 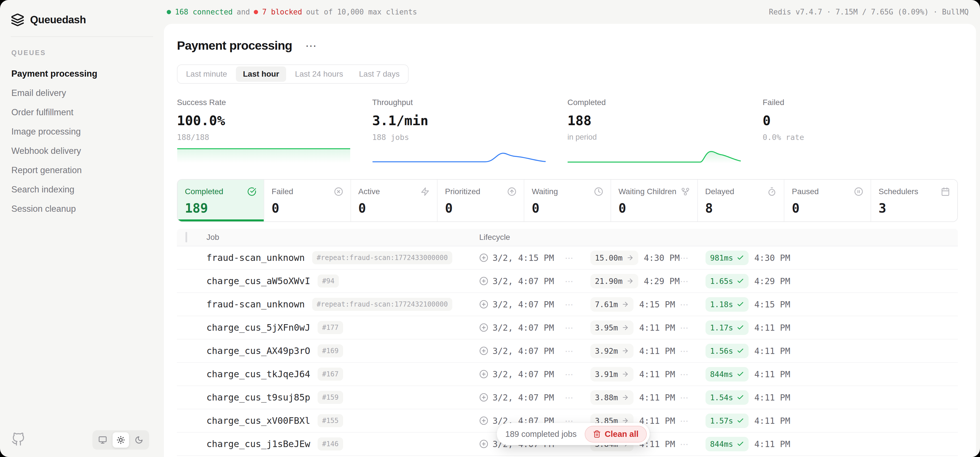 What do you see at coordinates (570, 12) in the screenshot?
I see `top-status-bar: 168 connected and 7 blocked out of 10,00…` at bounding box center [570, 12].